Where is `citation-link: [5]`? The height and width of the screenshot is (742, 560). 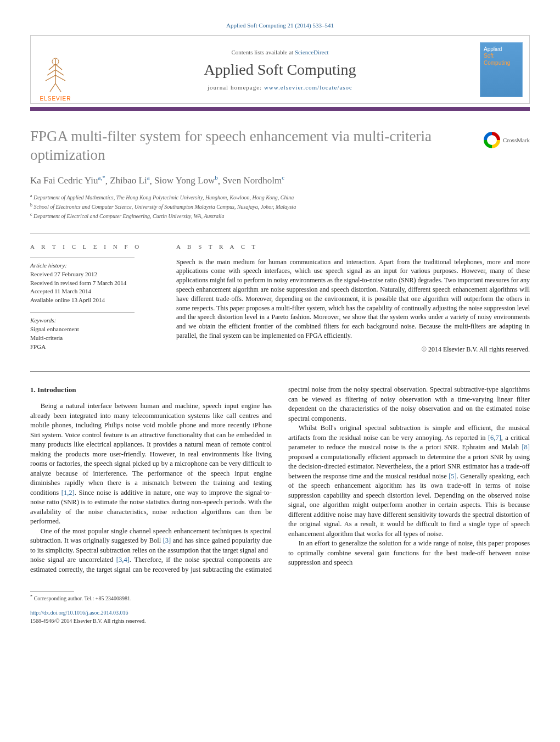 citation-link: [5] is located at coordinates (452, 476).